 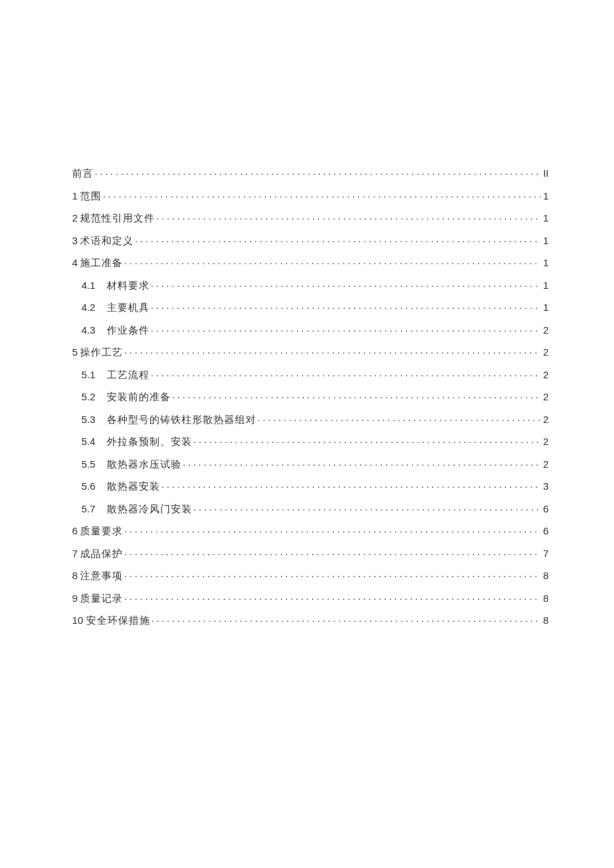 What do you see at coordinates (94, 396) in the screenshot?
I see `toc-entry-number: 5.2` at bounding box center [94, 396].